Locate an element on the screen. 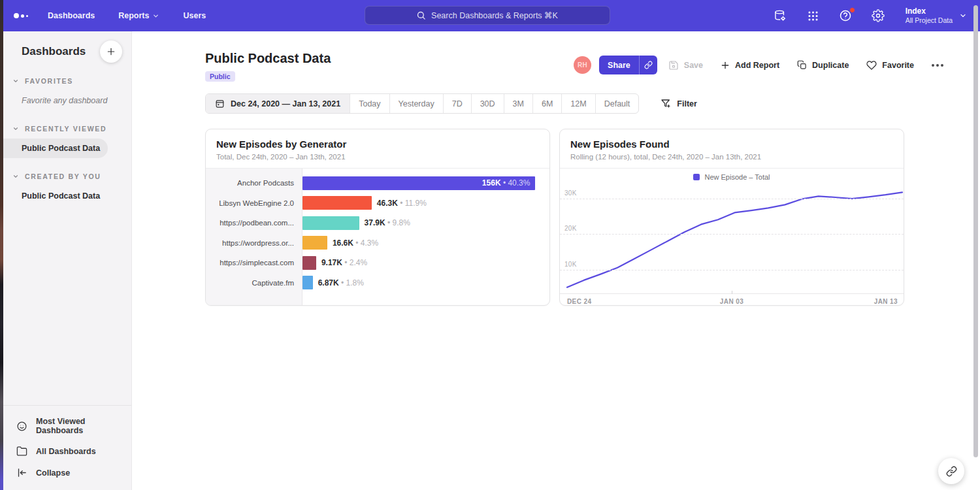  preset-30d: 30D is located at coordinates (487, 103).